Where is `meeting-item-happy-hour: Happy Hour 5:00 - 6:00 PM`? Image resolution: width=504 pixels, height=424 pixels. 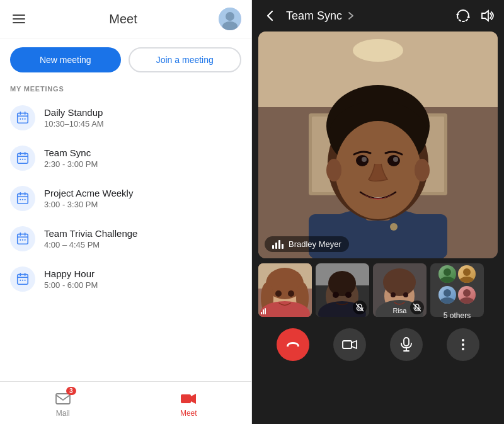 meeting-item-happy-hour: Happy Hour 5:00 - 6:00 PM is located at coordinates (126, 279).